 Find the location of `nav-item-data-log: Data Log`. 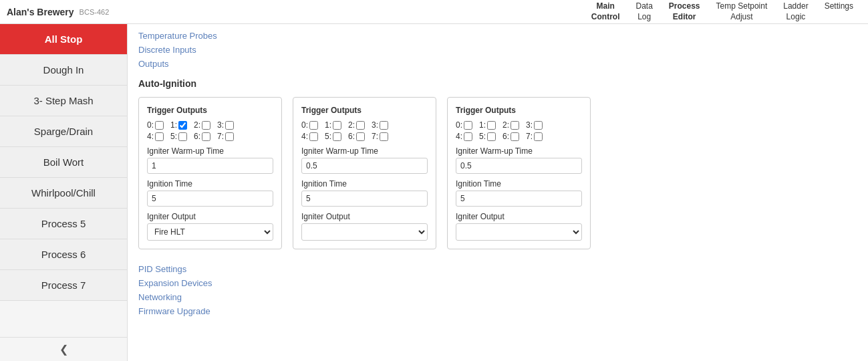

nav-item-data-log: Data Log is located at coordinates (644, 12).